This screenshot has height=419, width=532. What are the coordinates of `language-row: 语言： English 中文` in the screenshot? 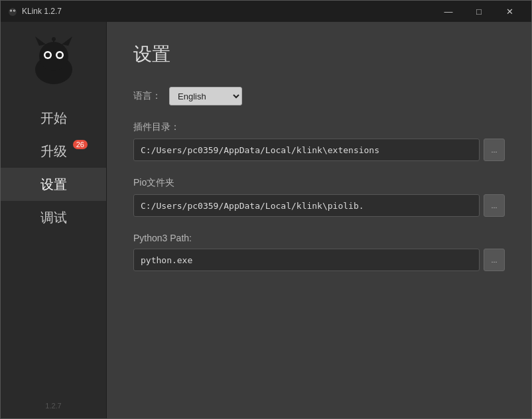 It's located at (319, 96).